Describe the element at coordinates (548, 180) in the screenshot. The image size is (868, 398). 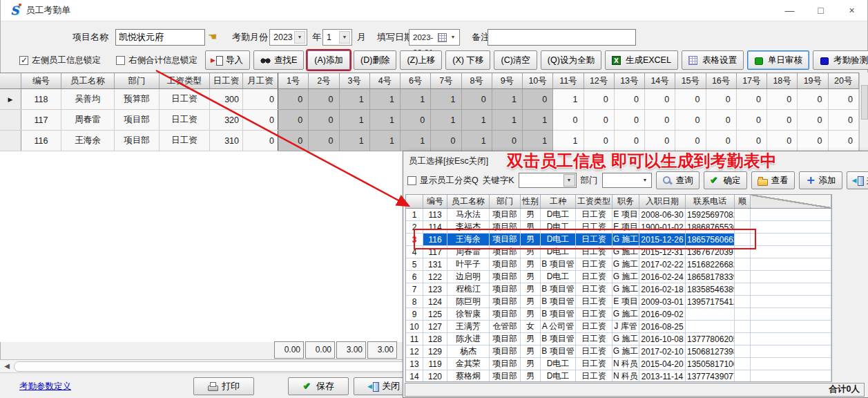
I see `keyword-combo: ▼` at that location.